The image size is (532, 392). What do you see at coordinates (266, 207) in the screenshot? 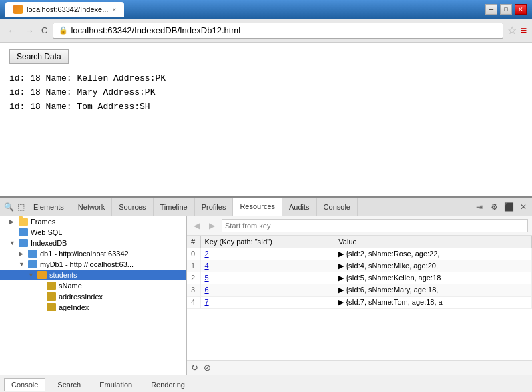
I see `devtools-tab-bar: 🔍 ⬚ Elements Network Sources Timeline Pr…` at bounding box center [266, 207].